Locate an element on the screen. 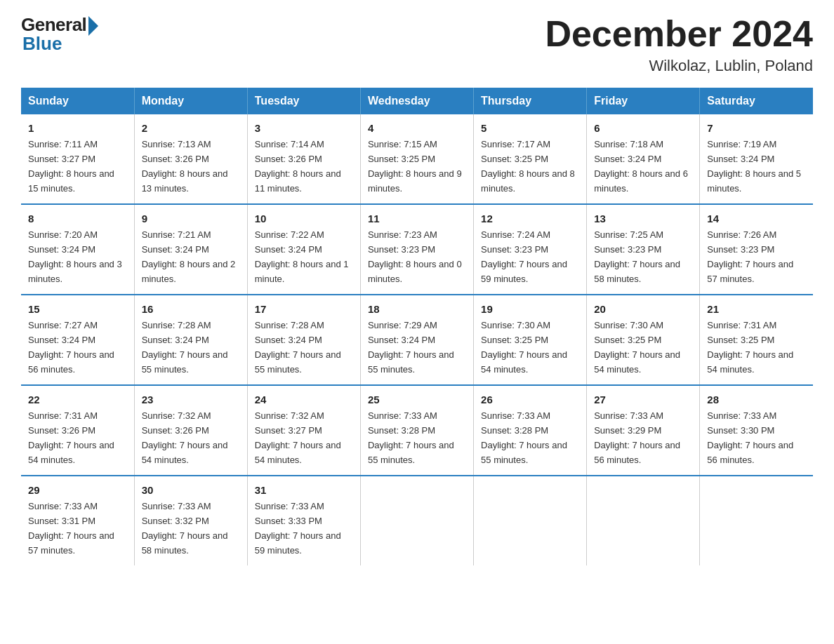 The width and height of the screenshot is (834, 644). calendar-cell: 3Sunrise: 7:14 AMSunset: 3:26 PMDaylight… is located at coordinates (303, 159).